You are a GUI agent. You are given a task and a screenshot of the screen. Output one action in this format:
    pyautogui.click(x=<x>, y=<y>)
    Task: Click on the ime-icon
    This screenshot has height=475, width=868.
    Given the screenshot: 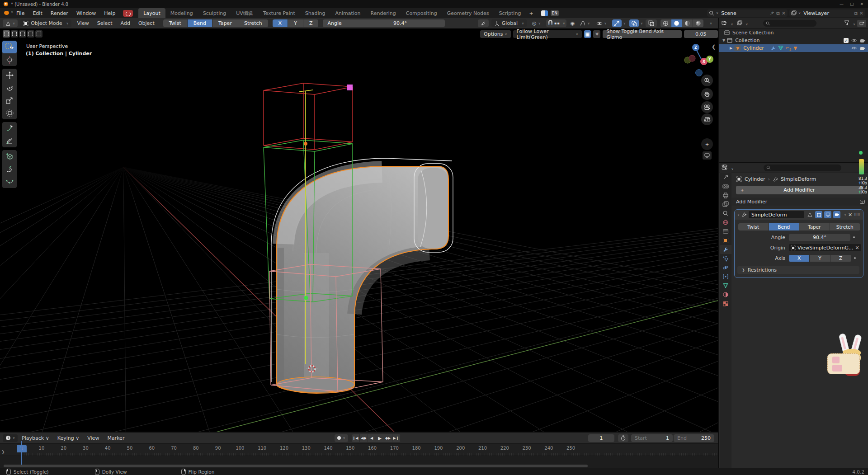 What is the action you would take?
    pyautogui.click(x=544, y=14)
    